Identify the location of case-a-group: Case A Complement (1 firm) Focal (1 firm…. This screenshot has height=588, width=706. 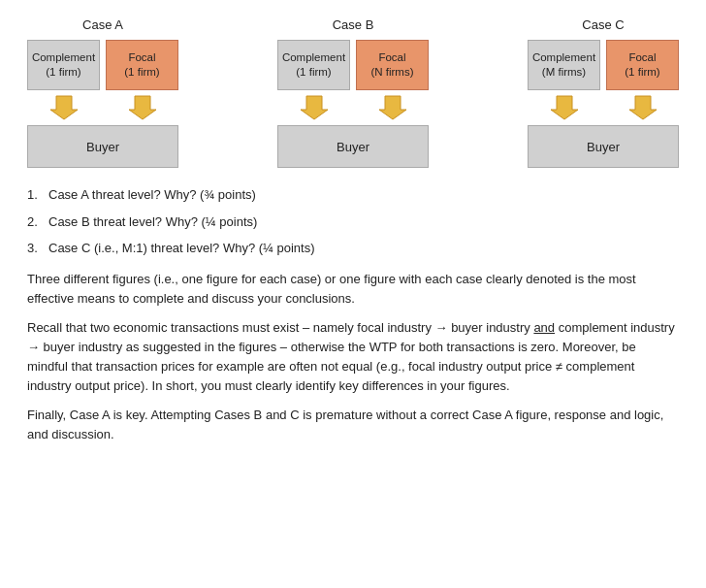
(103, 93).